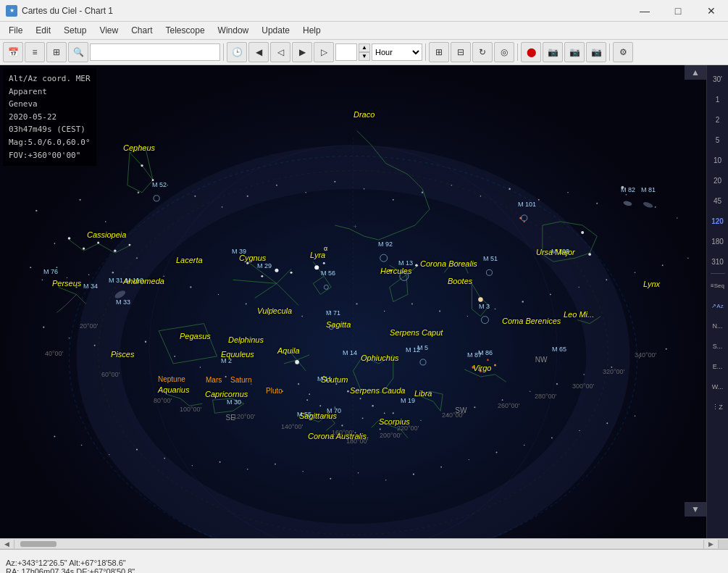  What do you see at coordinates (346, 52) in the screenshot?
I see `time-input: 1` at bounding box center [346, 52].